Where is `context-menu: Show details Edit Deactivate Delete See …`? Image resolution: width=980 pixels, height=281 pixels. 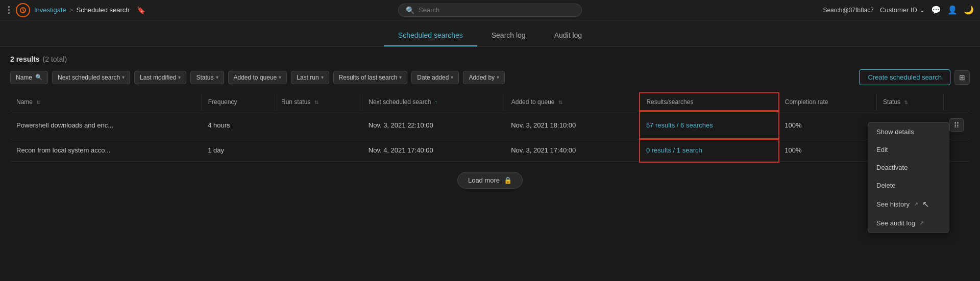
context-menu: Show details Edit Deactivate Delete See … is located at coordinates (909, 177).